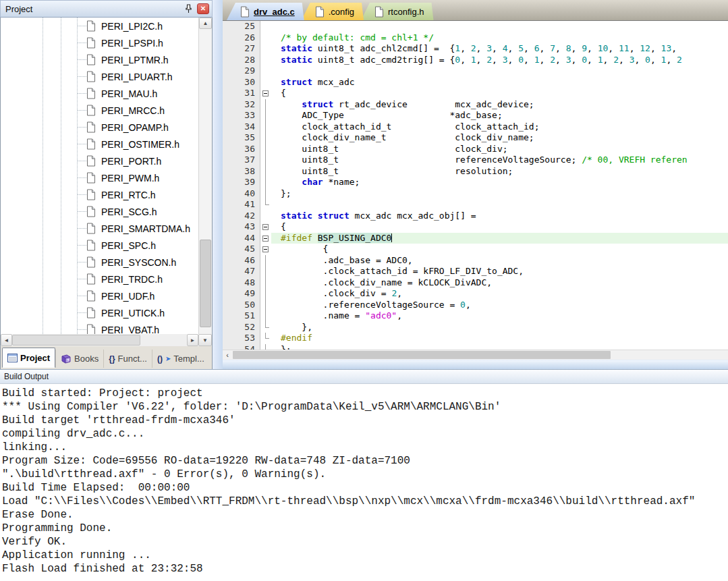  I want to click on project-tree-vertical-scrollbar: ▲, so click(205, 175).